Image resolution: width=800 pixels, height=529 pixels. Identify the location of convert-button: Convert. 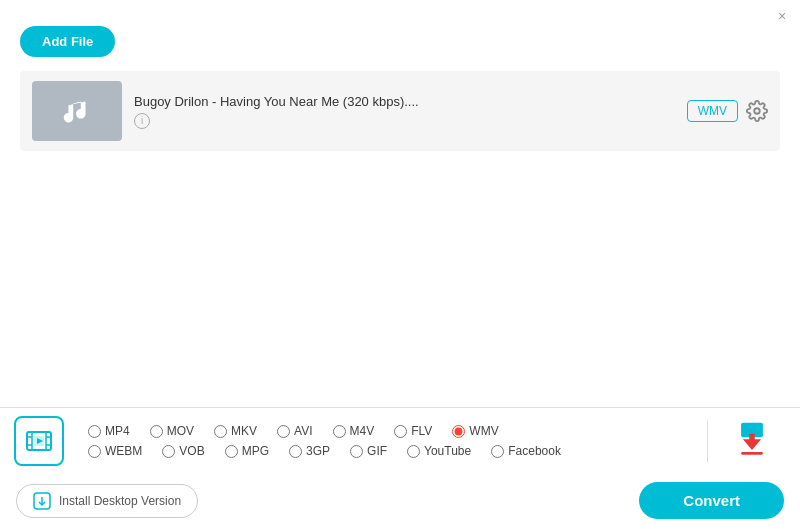
(712, 500).